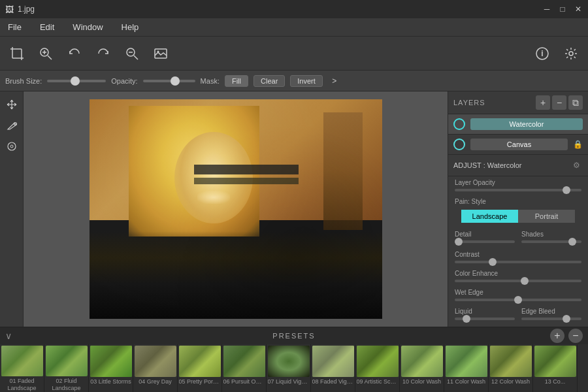 Image resolution: width=588 pixels, height=392 pixels. I want to click on style-landscape-button: Landscape, so click(490, 216).